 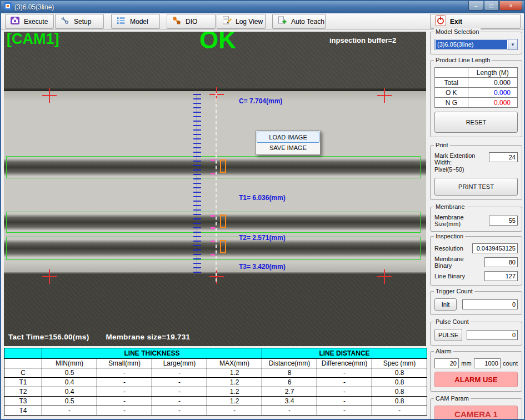 I want to click on line-binary-input, so click(x=501, y=276).